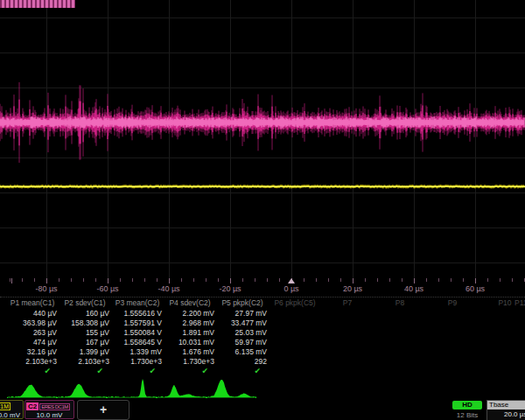 The image size is (525, 420). What do you see at coordinates (85, 362) in the screenshot?
I see `measurement-value: 2.103e+3` at bounding box center [85, 362].